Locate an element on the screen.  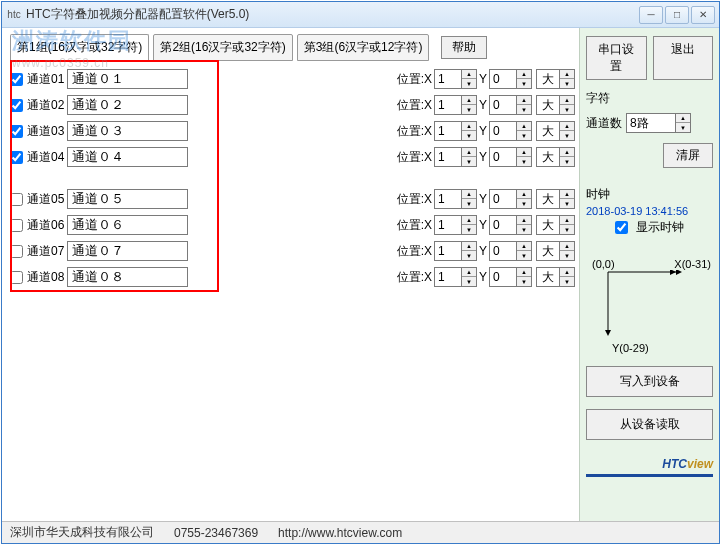
exit-button: 退出 is located at coordinates (684, 58).